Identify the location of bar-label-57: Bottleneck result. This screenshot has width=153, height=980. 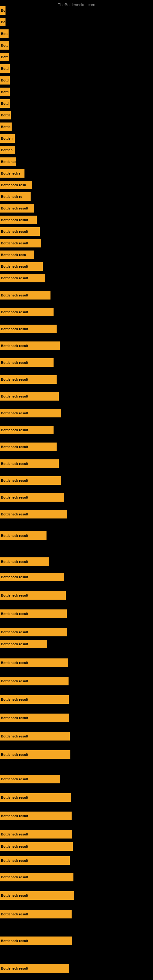
(37, 877).